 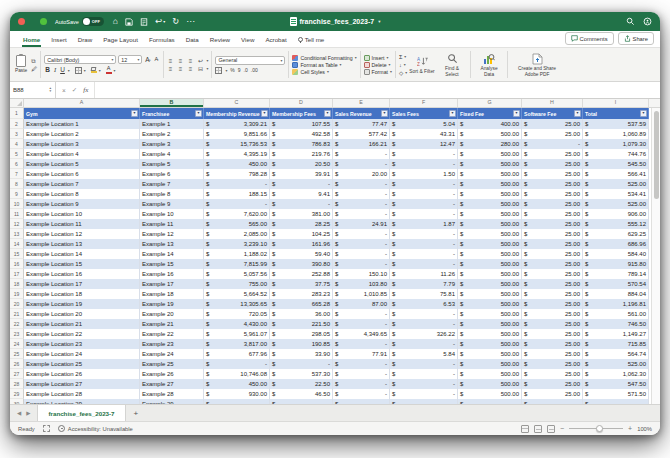 What do you see at coordinates (362, 334) in the screenshot?
I see `cell-currency: $4,349.65` at bounding box center [362, 334].